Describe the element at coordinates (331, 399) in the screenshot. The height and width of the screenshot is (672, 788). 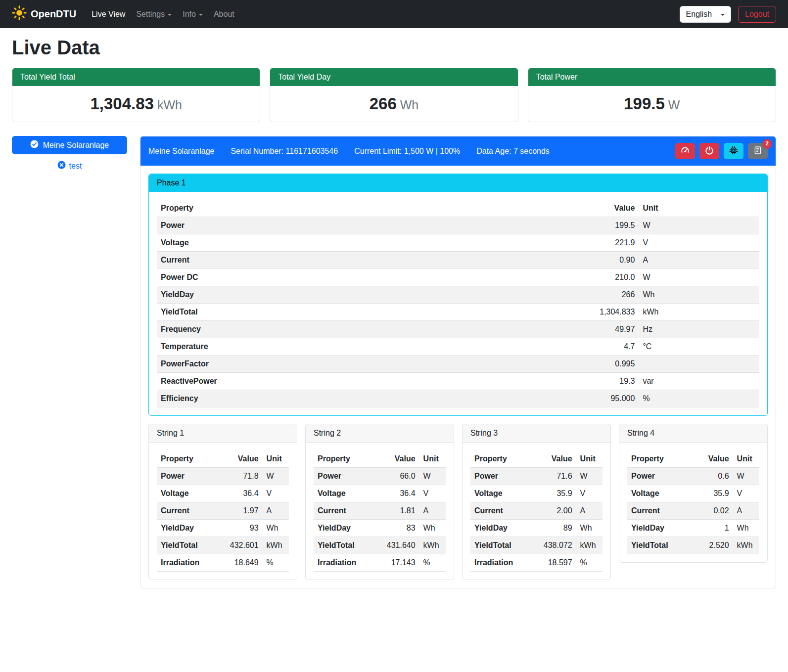
I see `row-property: Efficiency` at that location.